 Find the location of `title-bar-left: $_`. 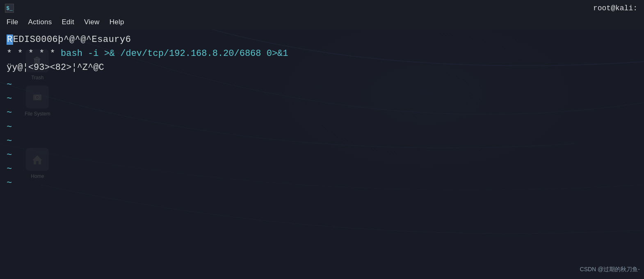

title-bar-left: $_ is located at coordinates (9, 8).